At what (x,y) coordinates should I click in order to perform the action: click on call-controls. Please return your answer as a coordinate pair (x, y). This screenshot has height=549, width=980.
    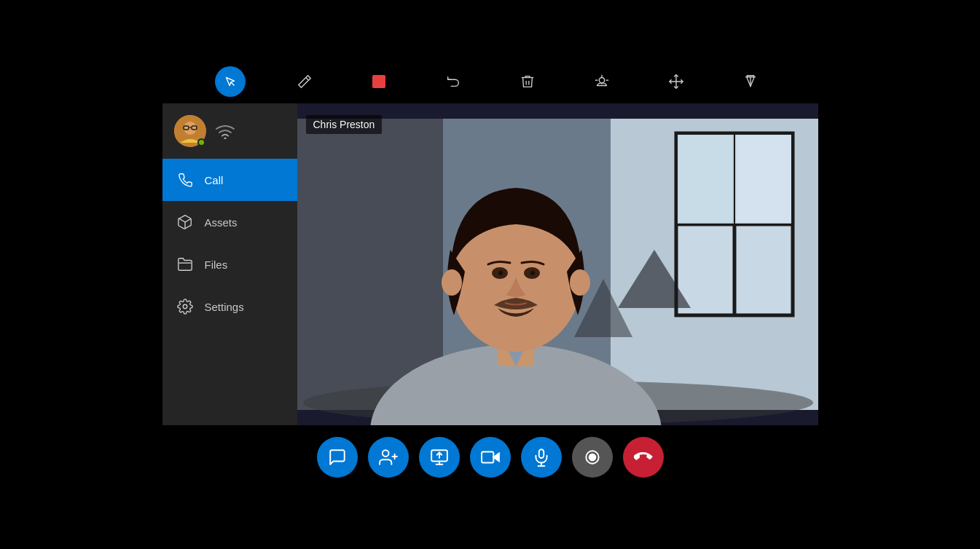
    Looking at the image, I should click on (490, 457).